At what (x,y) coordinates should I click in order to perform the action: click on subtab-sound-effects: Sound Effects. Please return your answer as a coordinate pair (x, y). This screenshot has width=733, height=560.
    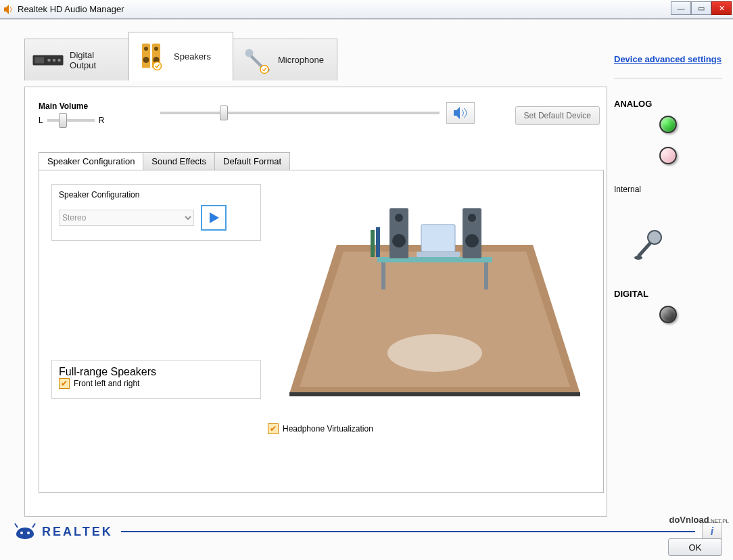
    Looking at the image, I should click on (179, 161).